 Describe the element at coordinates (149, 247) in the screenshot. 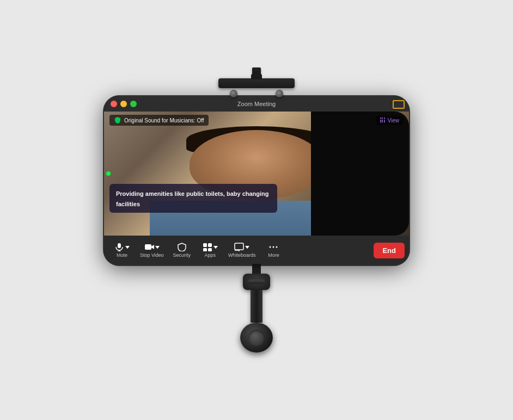

I see `camera-icon` at that location.